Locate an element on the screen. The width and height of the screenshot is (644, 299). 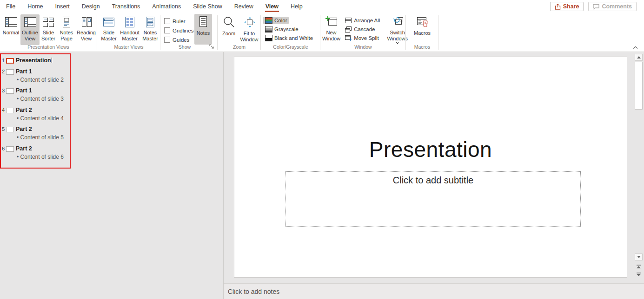
tab-insert: Insert is located at coordinates (62, 6).